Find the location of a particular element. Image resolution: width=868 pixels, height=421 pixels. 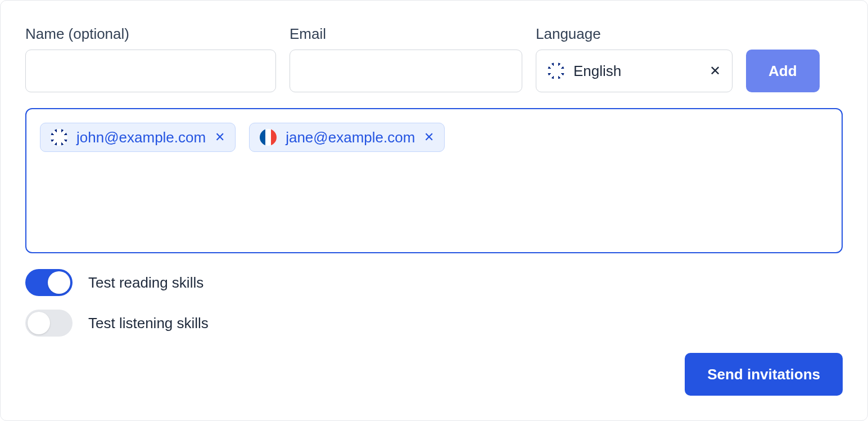

add-button: Add is located at coordinates (783, 71).